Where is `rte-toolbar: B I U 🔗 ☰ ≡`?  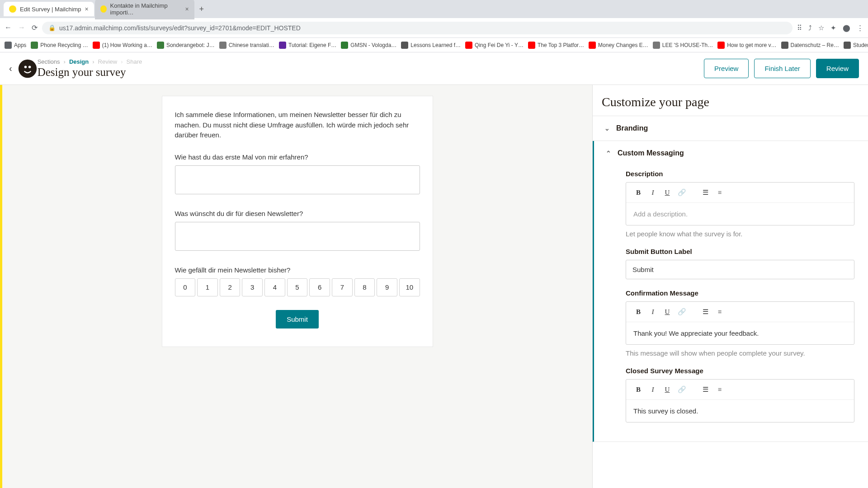
rte-toolbar: B I U 🔗 ☰ ≡ is located at coordinates (740, 192).